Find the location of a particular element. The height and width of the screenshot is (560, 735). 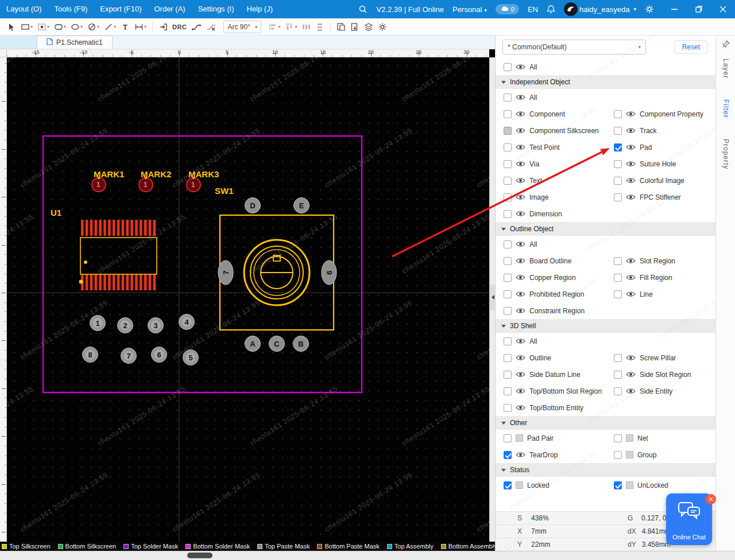

layer-chip-top-silkscreen: Top Silkscreen is located at coordinates (26, 546).